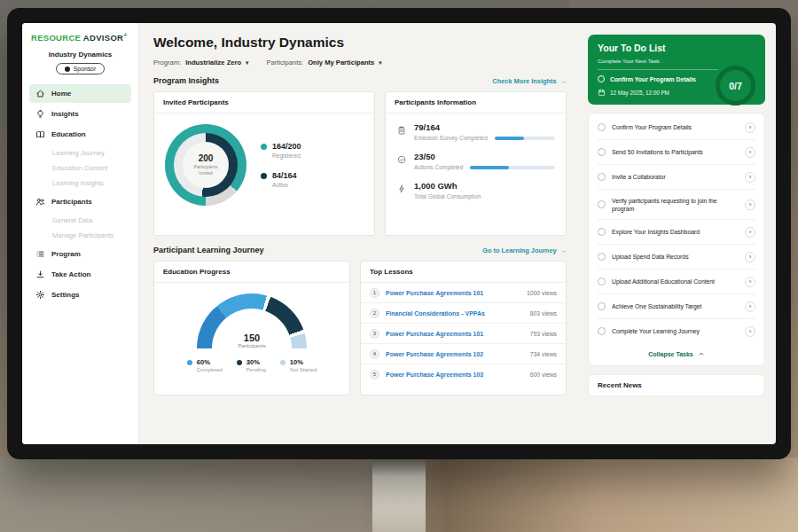 The width and height of the screenshot is (798, 532). What do you see at coordinates (61, 94) in the screenshot?
I see `sidebar-item-label: Home` at bounding box center [61, 94].